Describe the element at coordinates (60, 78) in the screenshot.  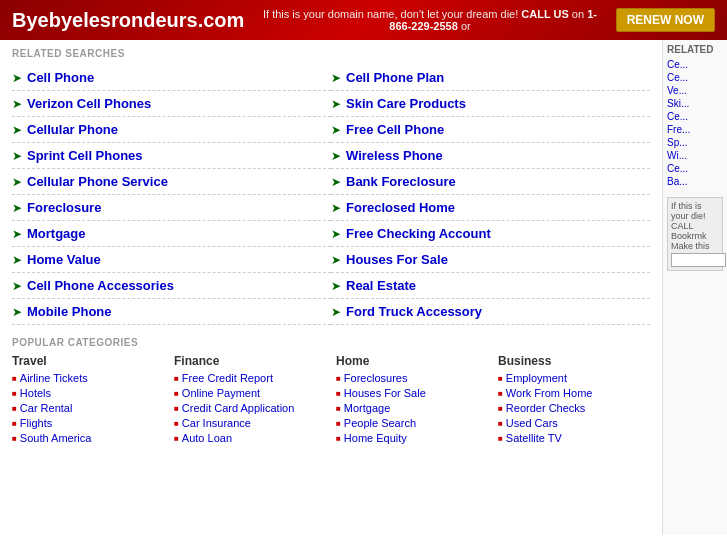
I see `related-link: Cell Phone` at that location.